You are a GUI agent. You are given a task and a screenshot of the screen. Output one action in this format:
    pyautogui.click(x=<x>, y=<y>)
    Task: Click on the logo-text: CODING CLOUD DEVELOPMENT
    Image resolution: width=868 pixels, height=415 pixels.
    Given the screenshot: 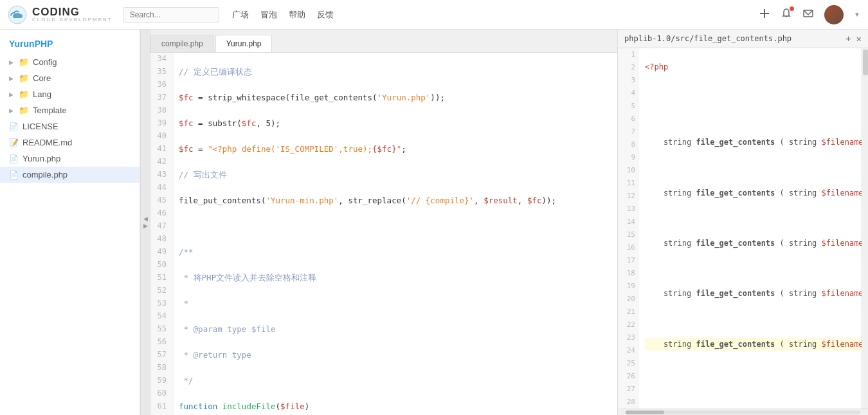 What is the action you would take?
    pyautogui.click(x=72, y=14)
    